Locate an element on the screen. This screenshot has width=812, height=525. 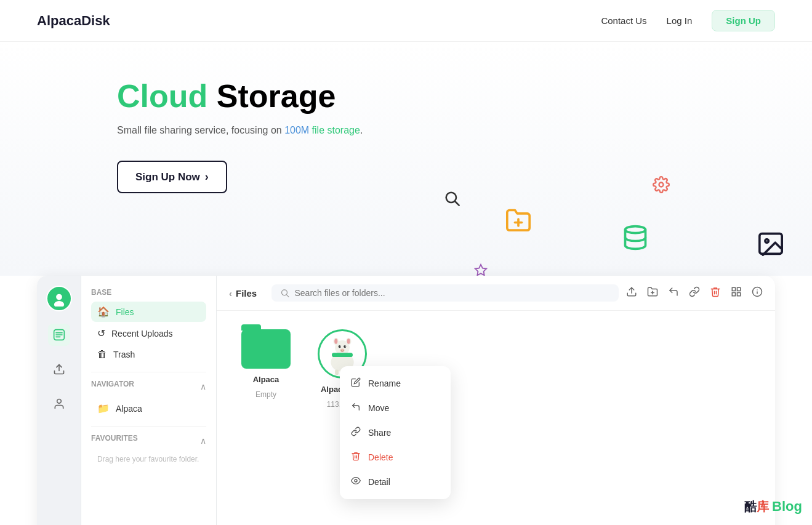
ctx-detail: Detail is located at coordinates (395, 482).